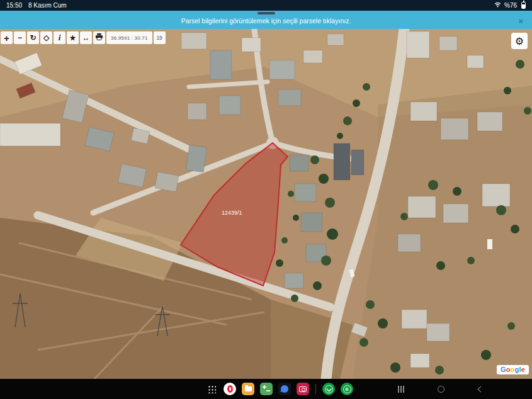 This screenshot has height=399, width=532. What do you see at coordinates (59, 38) in the screenshot?
I see `info-button: i` at bounding box center [59, 38].